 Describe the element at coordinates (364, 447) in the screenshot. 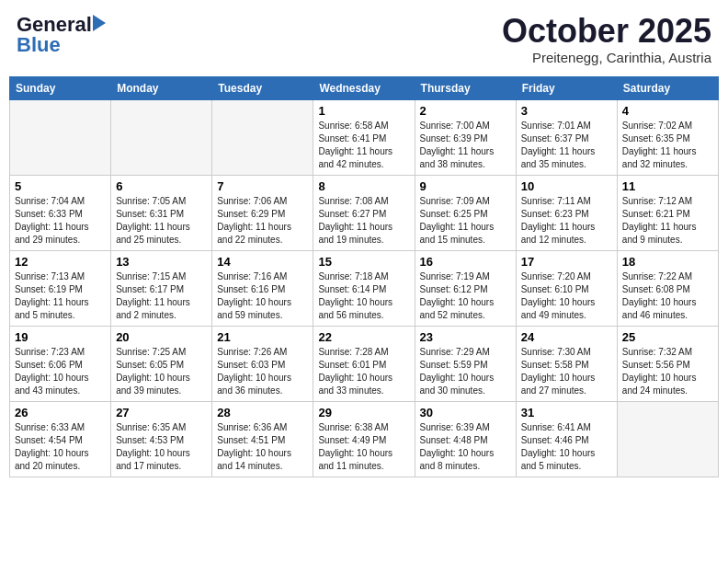

I see `day-info: Sunrise: 6:38 AM Sunset: 4:49 PM Dayligh…` at that location.